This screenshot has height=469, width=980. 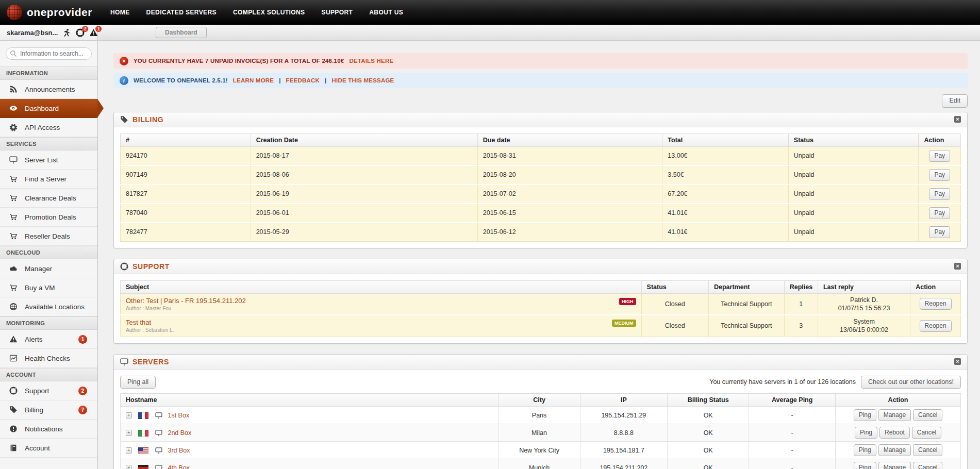 What do you see at coordinates (67, 33) in the screenshot?
I see `logout-icon` at bounding box center [67, 33].